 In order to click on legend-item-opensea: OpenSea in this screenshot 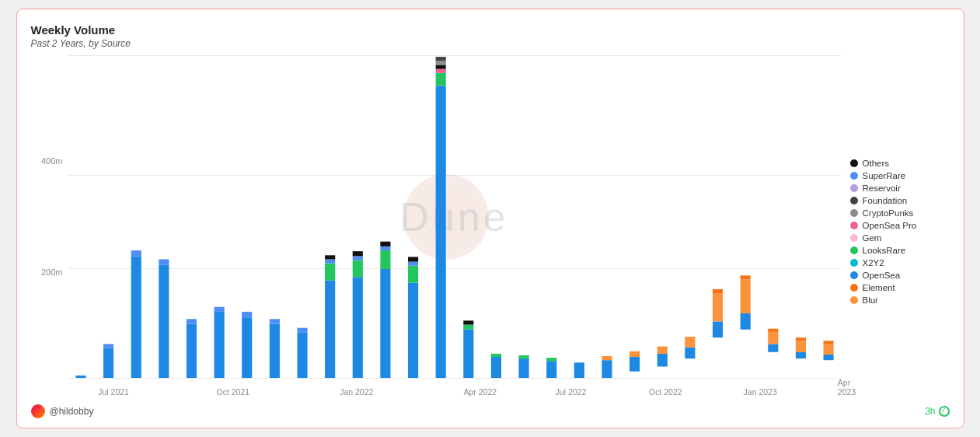, I will do `click(900, 275)`.